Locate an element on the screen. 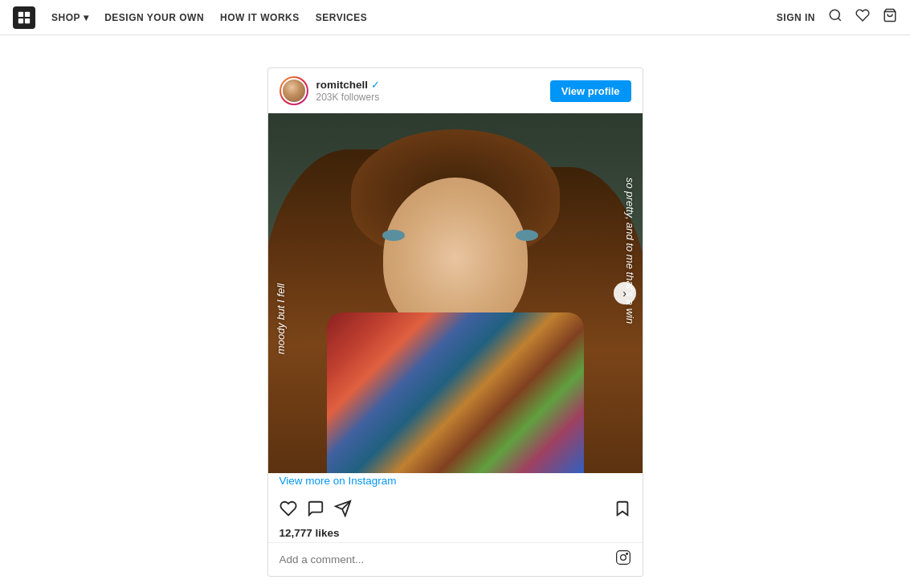  logo is located at coordinates (24, 18).